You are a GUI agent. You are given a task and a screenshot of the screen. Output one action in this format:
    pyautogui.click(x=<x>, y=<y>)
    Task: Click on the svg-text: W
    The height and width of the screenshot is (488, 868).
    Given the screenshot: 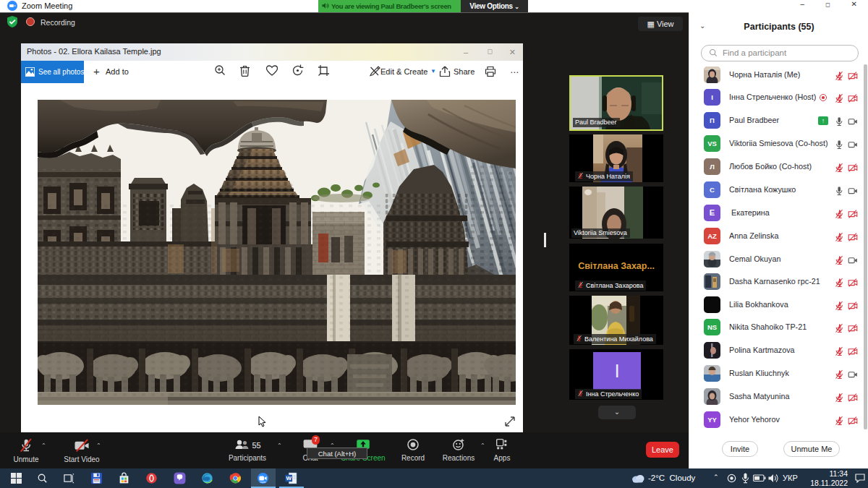 What is the action you would take?
    pyautogui.click(x=289, y=479)
    